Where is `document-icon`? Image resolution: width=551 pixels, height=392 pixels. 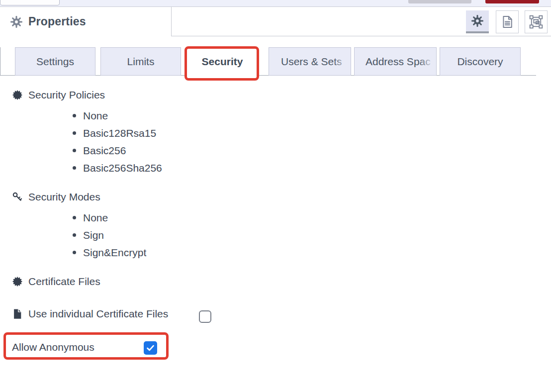
document-icon is located at coordinates (507, 22).